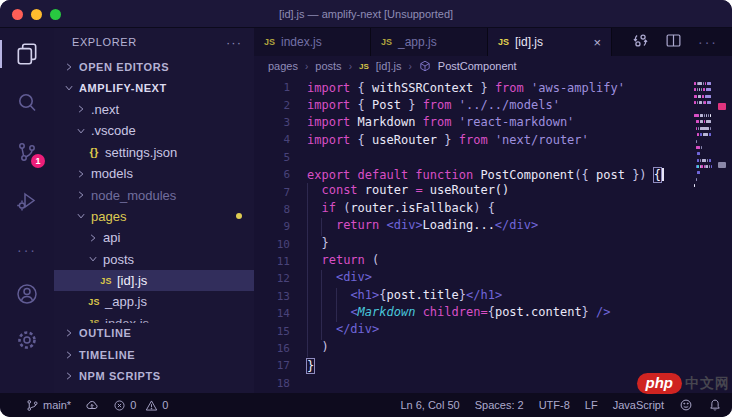  I want to click on source-control-icon: 1, so click(27, 152).